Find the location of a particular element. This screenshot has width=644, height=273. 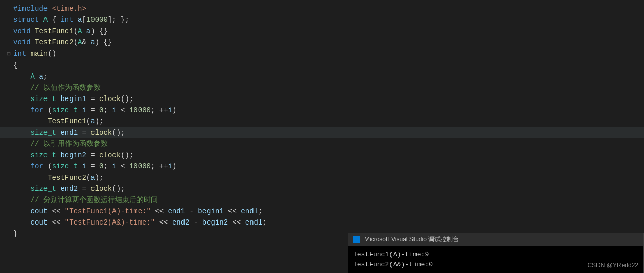

token-plain: ]; }; is located at coordinates (119, 20).